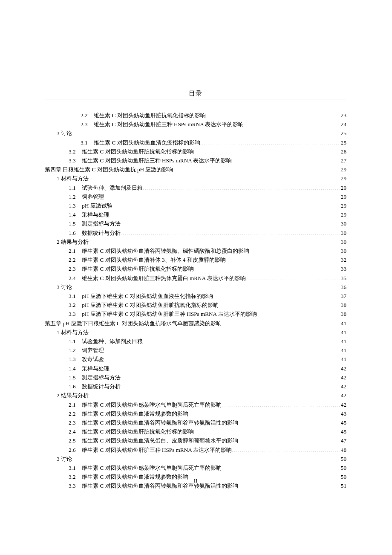  Describe the element at coordinates (343, 296) in the screenshot. I see `toc-entry-page: 37` at that location.